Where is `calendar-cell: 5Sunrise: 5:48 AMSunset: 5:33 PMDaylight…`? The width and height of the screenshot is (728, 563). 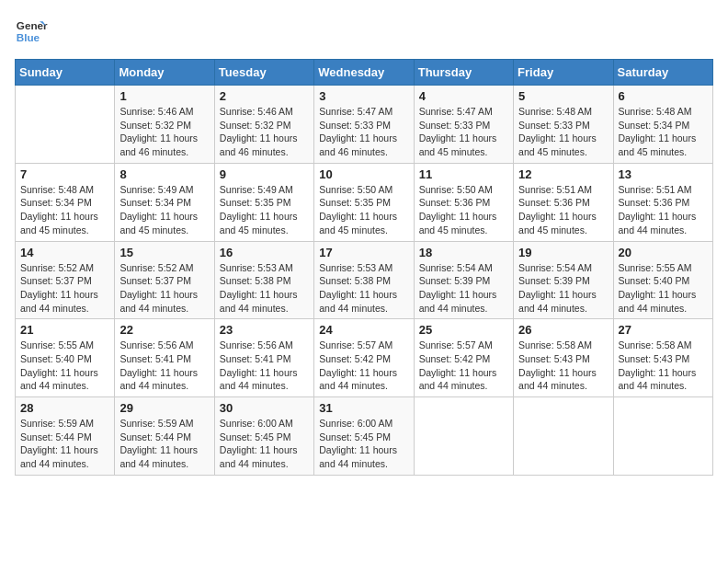
calendar-cell: 5Sunrise: 5:48 AMSunset: 5:33 PMDaylight… is located at coordinates (563, 125).